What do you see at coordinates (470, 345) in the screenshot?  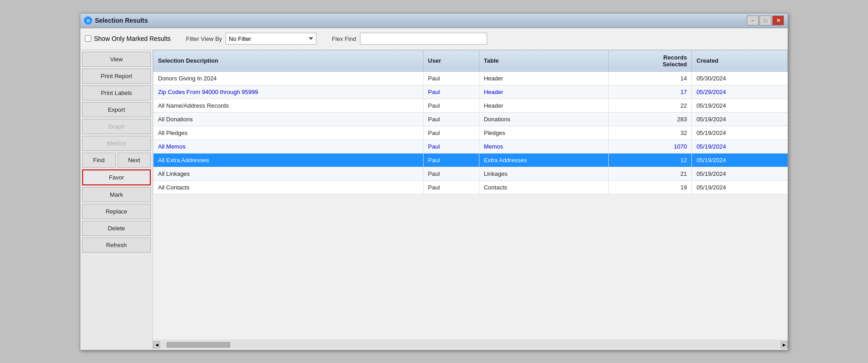 I see `h-scrollbar` at bounding box center [470, 345].